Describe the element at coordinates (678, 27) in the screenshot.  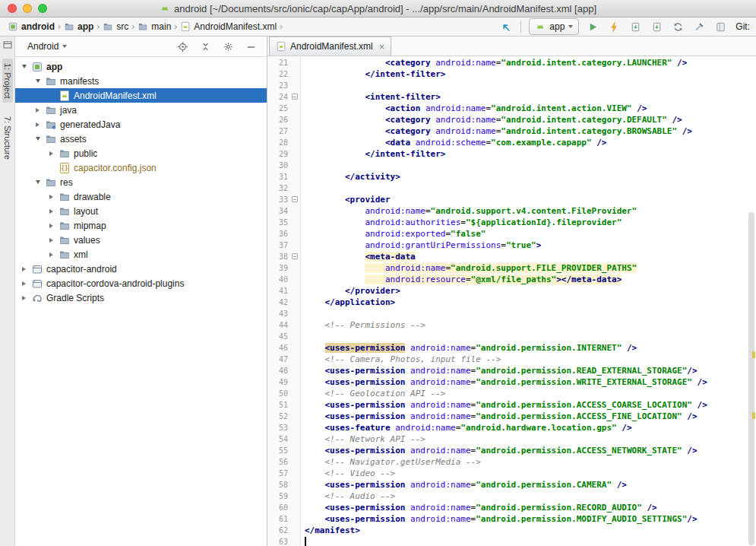
I see `gradle-sync-button` at that location.